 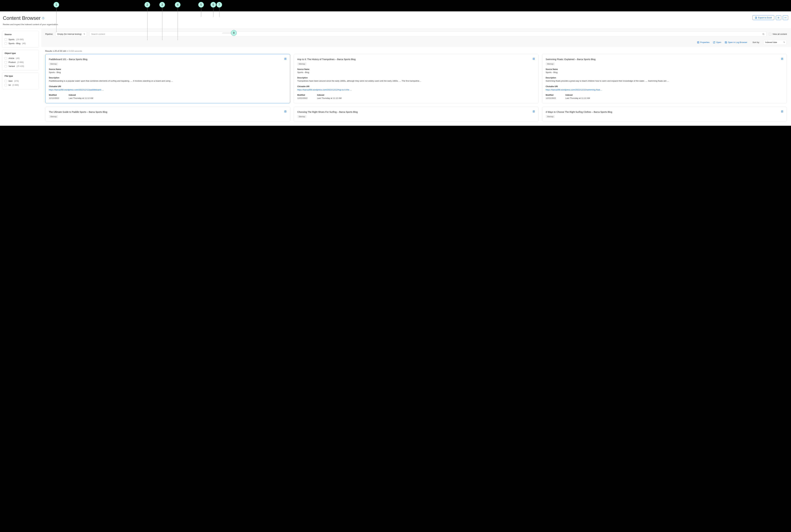 I want to click on description-value: Trampolines have been around since the e…, so click(x=416, y=81).